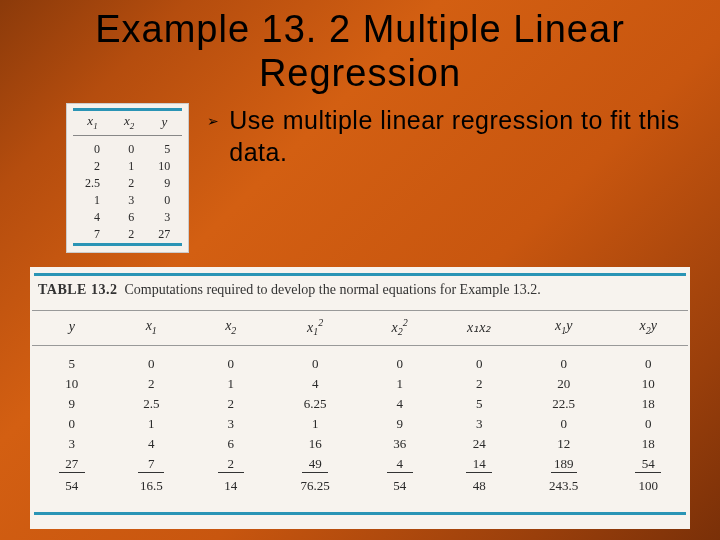  Describe the element at coordinates (479, 328) in the screenshot. I see `h-x1x2: x₁x₂` at that location.